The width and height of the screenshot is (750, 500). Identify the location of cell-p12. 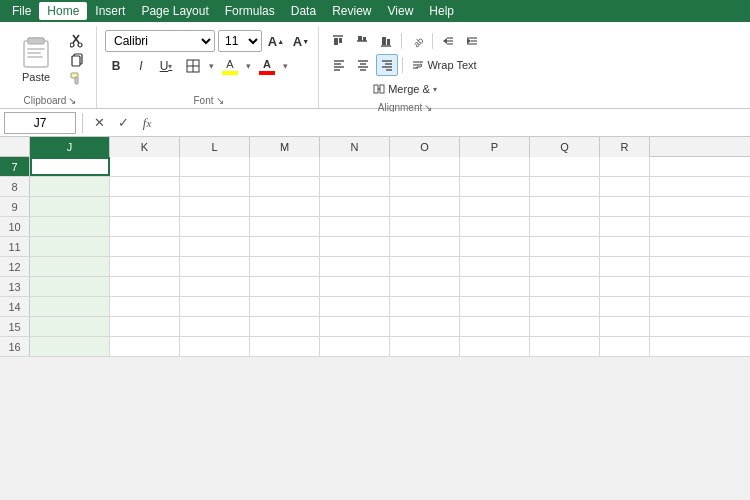
(495, 266).